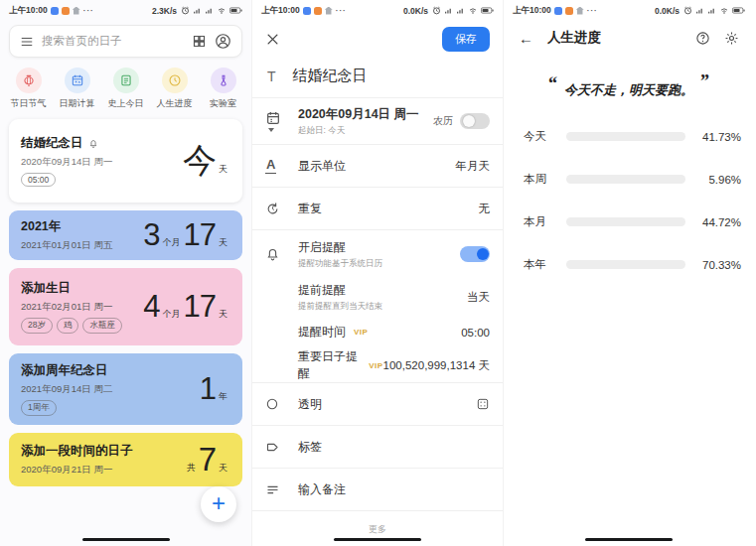 This screenshot has height=546, width=756. I want to click on event-card-2021: 2021年 2021年01月01日 周五 3 个月 17 天, so click(125, 235).